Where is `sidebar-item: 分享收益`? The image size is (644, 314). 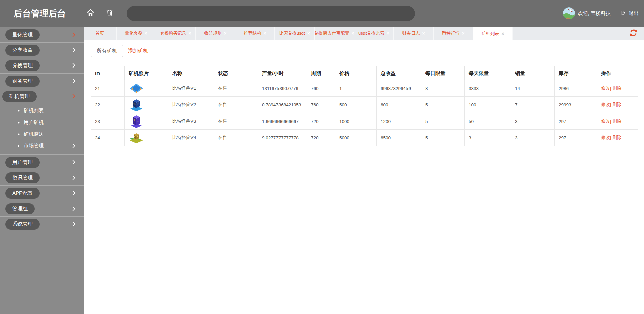 sidebar-item: 分享收益 is located at coordinates (42, 50).